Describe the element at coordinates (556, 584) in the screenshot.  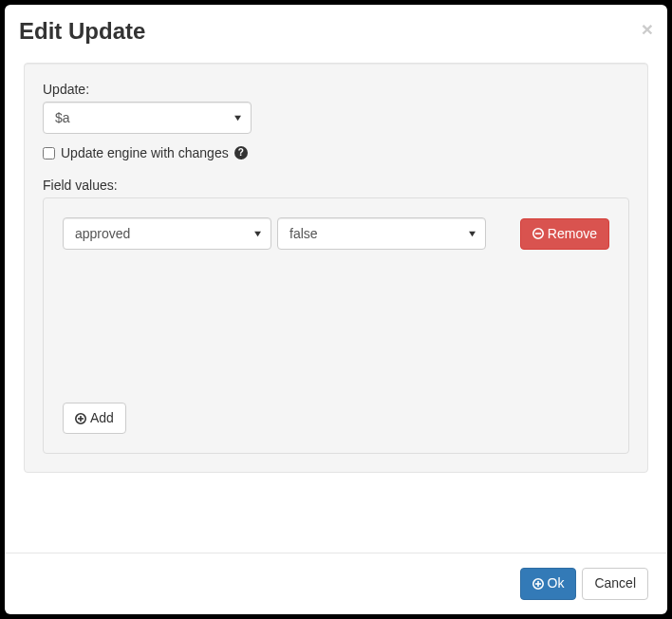
I see `ok-button-label: Ok` at that location.